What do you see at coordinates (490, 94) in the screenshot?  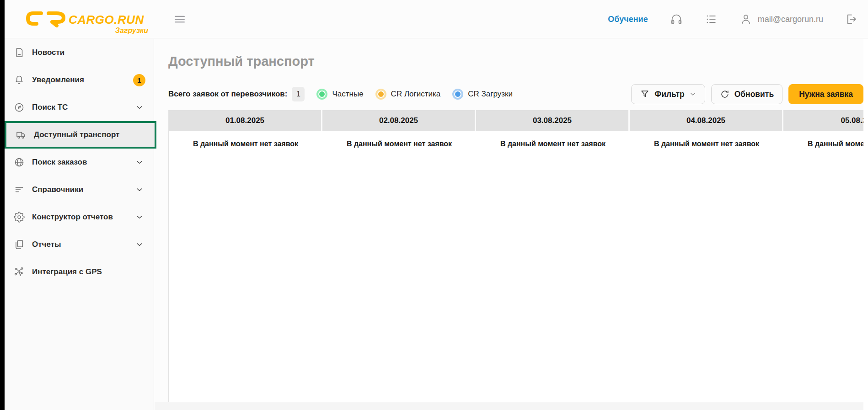 I see `legend-label: CR Загрузки` at bounding box center [490, 94].